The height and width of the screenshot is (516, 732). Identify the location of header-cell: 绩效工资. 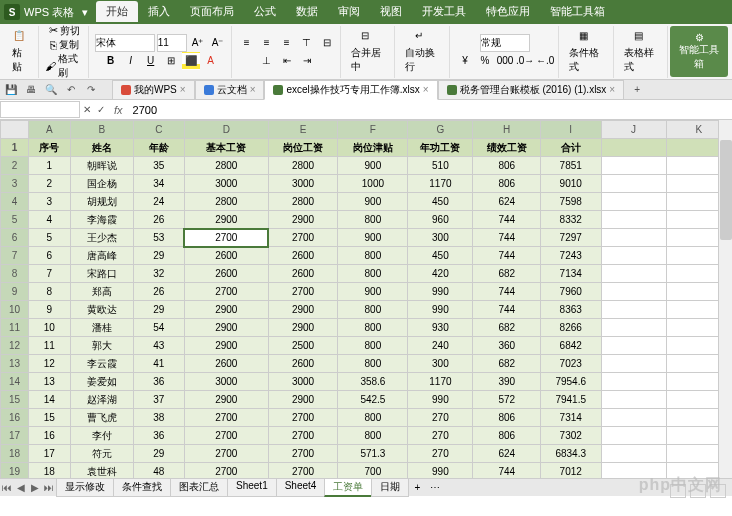
(507, 148).